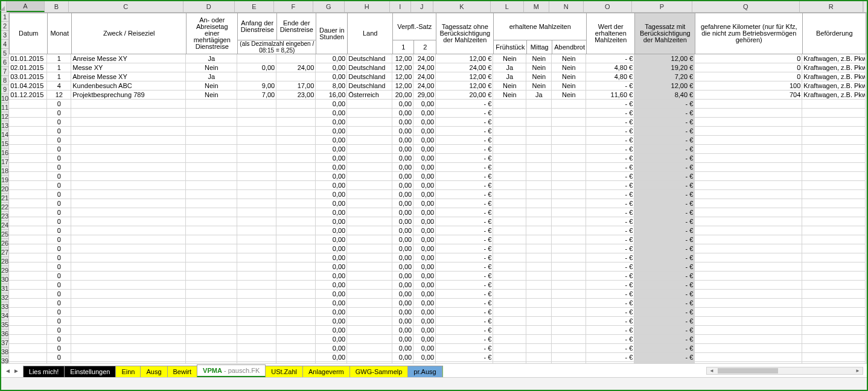  I want to click on row-header: 27, so click(5, 252).